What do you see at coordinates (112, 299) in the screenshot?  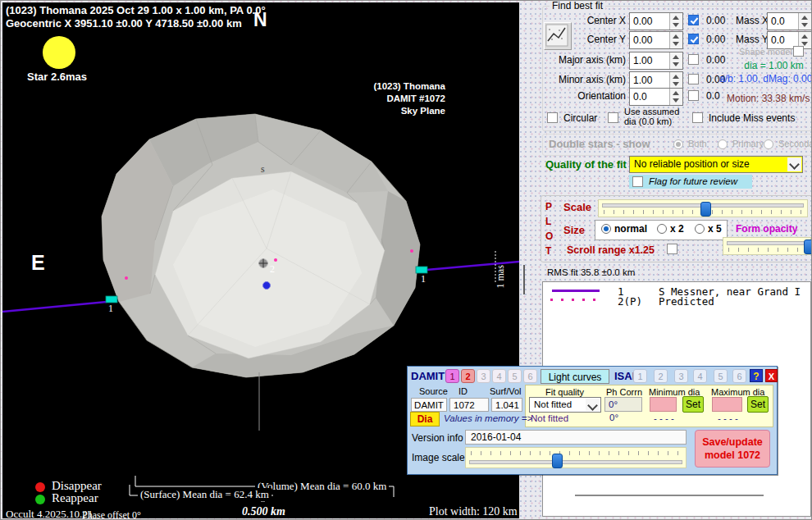 I see `chord-event-marker-left` at bounding box center [112, 299].